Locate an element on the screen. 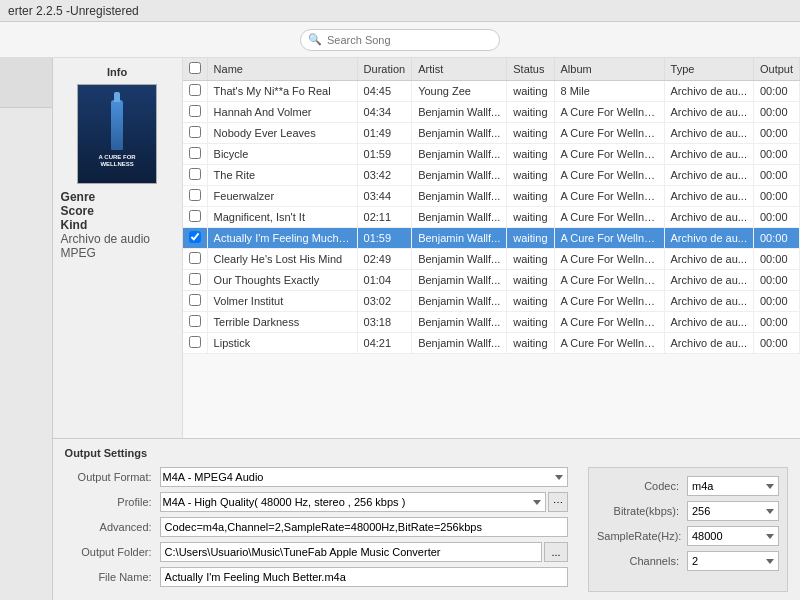 This screenshot has height=600, width=800. profile-options-btn: ⋯ is located at coordinates (558, 502).